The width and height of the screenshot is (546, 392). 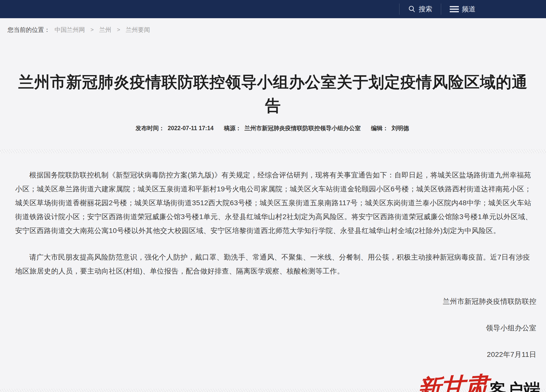 I want to click on source-value: 兰州市新冠肺炎疫情联防联控领导小组办公室, so click(x=303, y=128).